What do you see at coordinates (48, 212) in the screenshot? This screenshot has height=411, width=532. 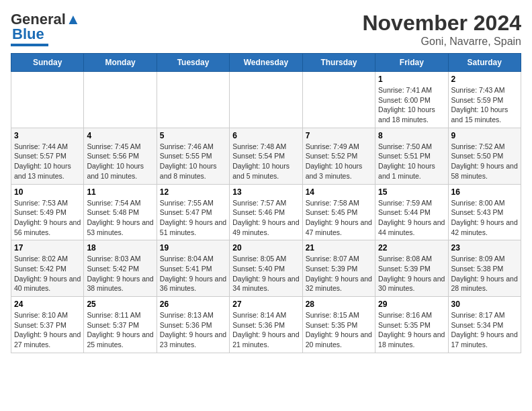 I see `calendar-cell: 10Sunrise: 7:53 AM Sunset: 5:49 PM Dayli…` at bounding box center [48, 212].